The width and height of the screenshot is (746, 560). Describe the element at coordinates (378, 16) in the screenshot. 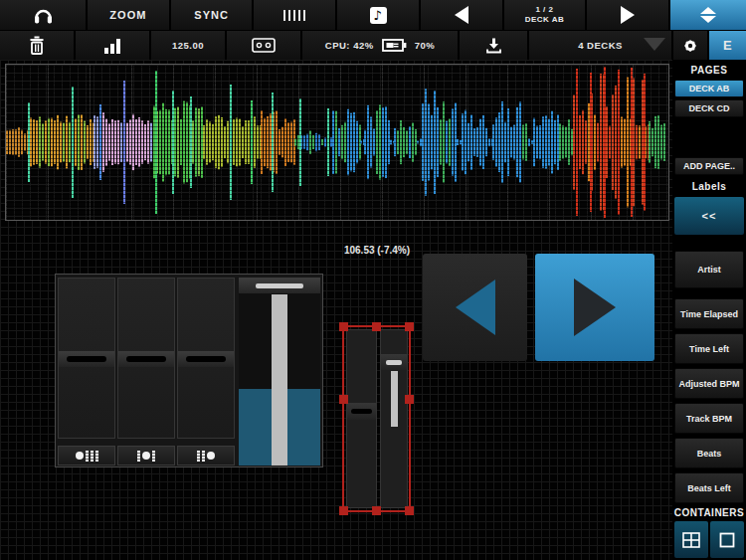

I see `music-note-icon: ♪` at that location.